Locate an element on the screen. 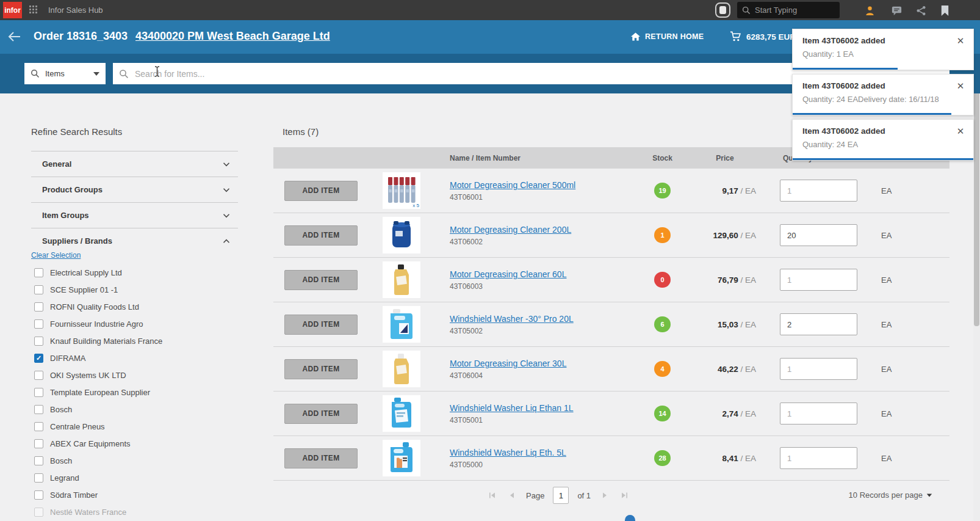 The height and width of the screenshot is (521, 980). supplier-checkbox-item: OKI Systems UK LTD is located at coordinates (134, 375).